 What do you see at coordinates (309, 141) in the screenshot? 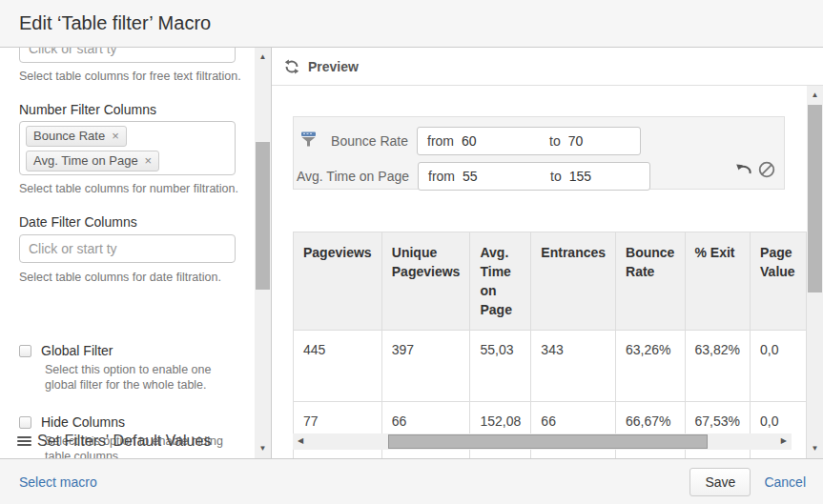
I see `table-filter-icon` at bounding box center [309, 141].